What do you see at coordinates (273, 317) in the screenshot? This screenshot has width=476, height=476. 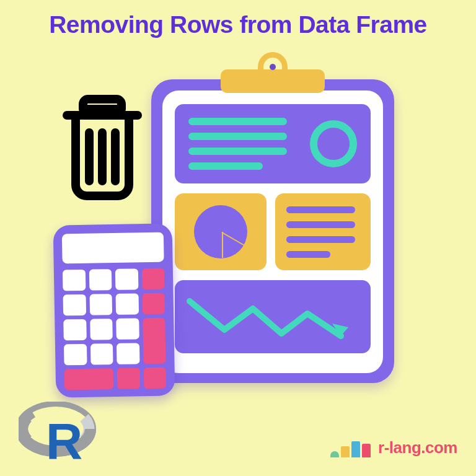 I see `panel-trend` at bounding box center [273, 317].